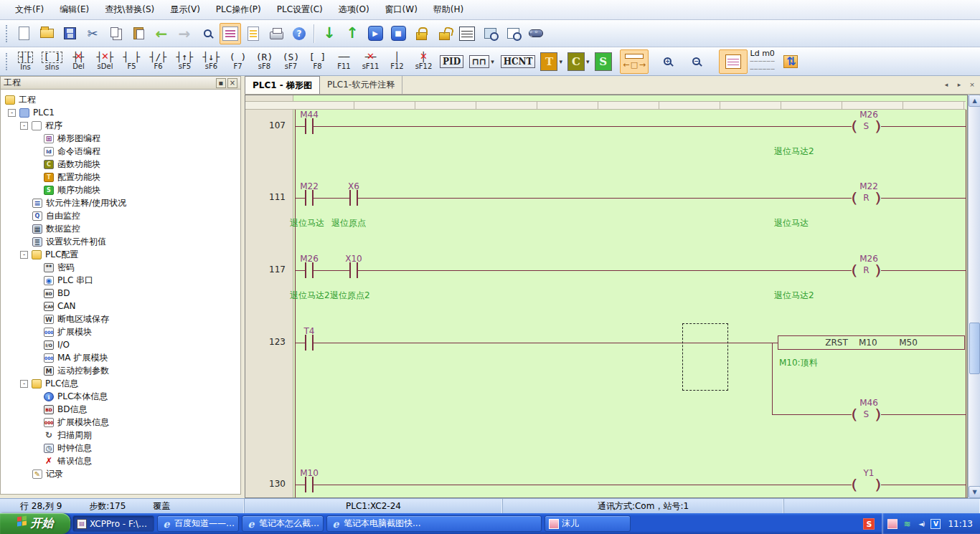  Describe the element at coordinates (936, 524) in the screenshot. I see `messenger-icon: V` at that location.